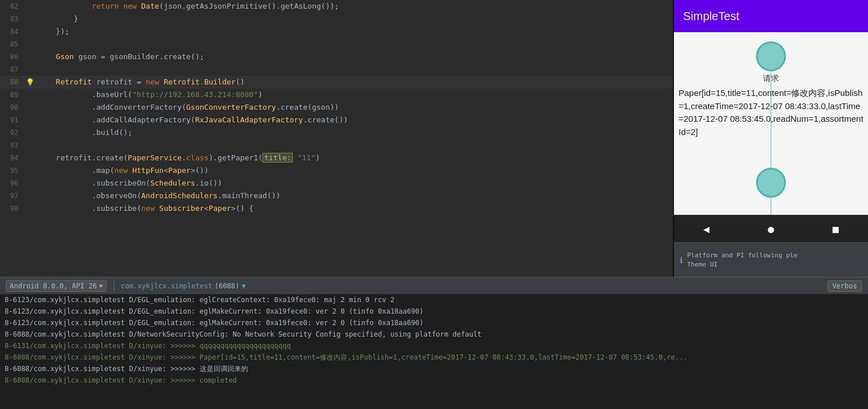 The image size is (868, 409). Describe the element at coordinates (12, 44) in the screenshot. I see `line-number: 85` at that location.